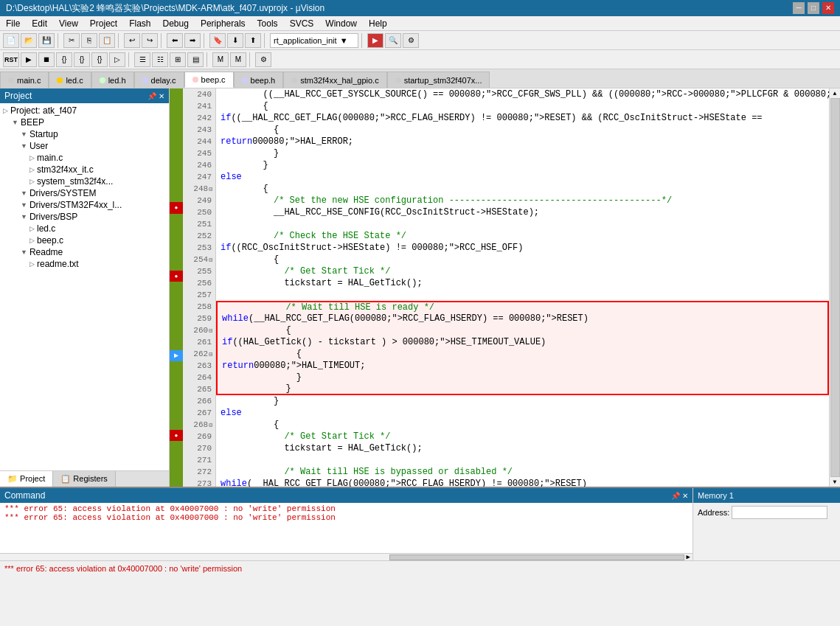 The image size is (840, 626). Describe the element at coordinates (46, 41) in the screenshot. I see `save-button: 💾` at that location.